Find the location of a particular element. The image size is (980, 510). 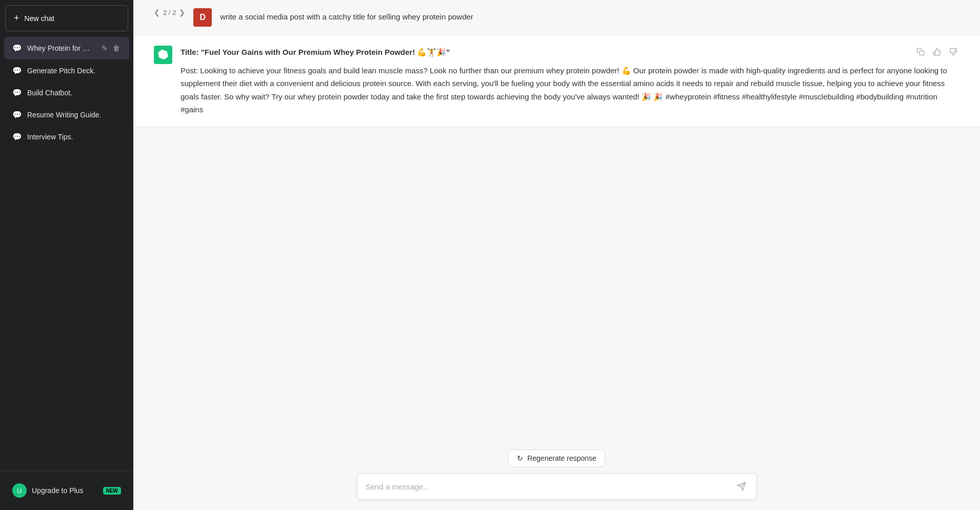

edit-chat-button: ✎ is located at coordinates (105, 48).